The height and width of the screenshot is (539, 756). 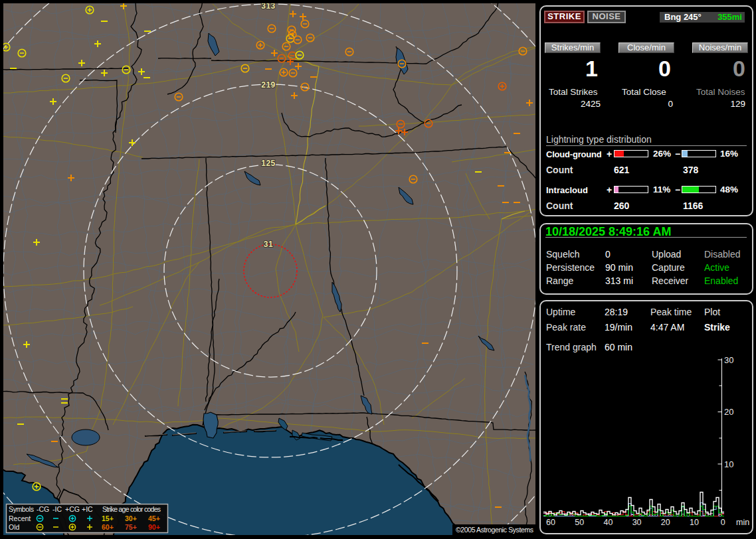 What do you see at coordinates (494, 530) in the screenshot?
I see `svg-text: ©2005 Astrogenic Systems` at bounding box center [494, 530].